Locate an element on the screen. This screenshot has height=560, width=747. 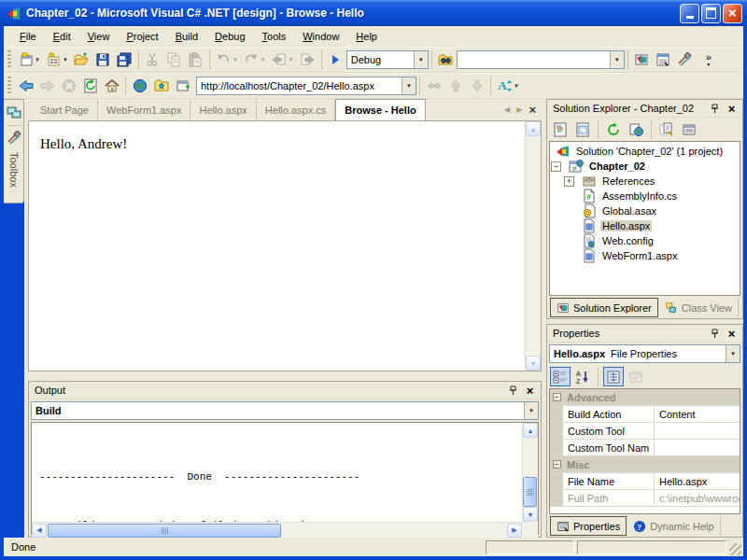
address-bar: http://localhost/Chapter_02/Hello.aspx is located at coordinates (306, 86).